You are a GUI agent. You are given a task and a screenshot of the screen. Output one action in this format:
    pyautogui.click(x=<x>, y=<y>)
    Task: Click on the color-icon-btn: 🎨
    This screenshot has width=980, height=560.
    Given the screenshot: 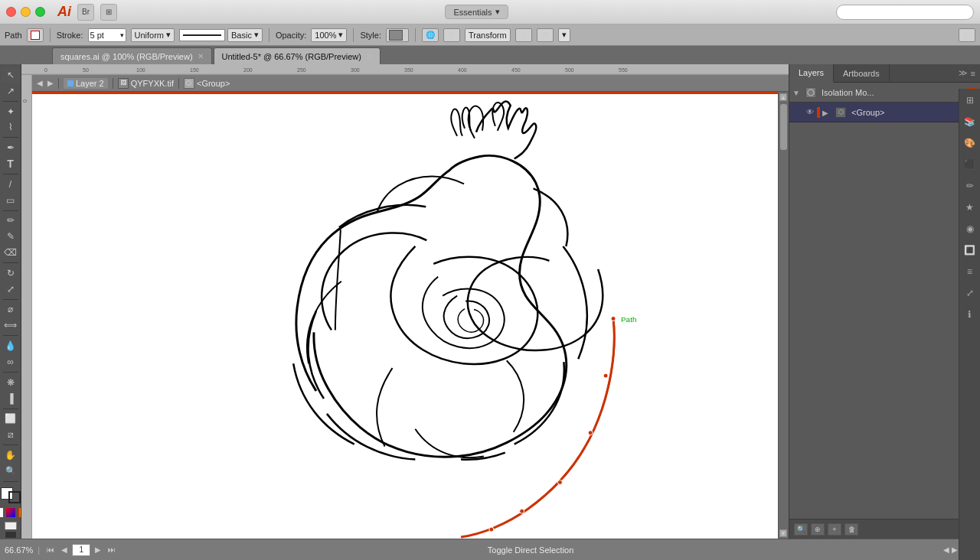 What is the action you would take?
    pyautogui.click(x=970, y=143)
    